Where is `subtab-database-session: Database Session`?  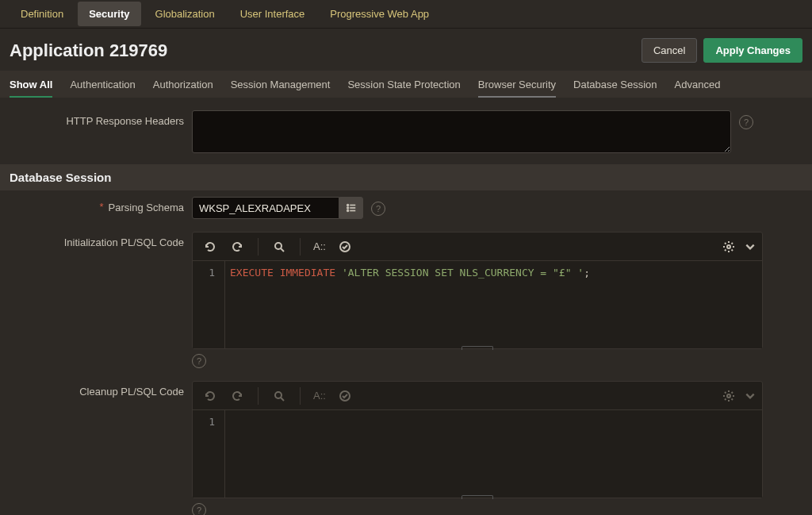
subtab-database-session: Database Session is located at coordinates (615, 84).